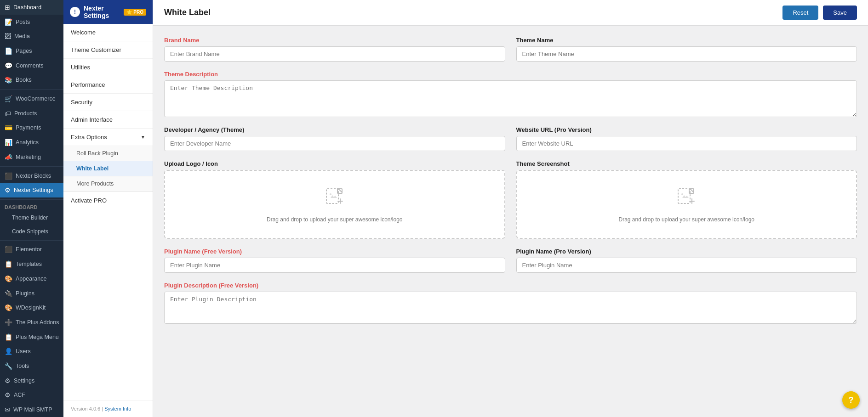 This screenshot has height=417, width=868. Describe the element at coordinates (687, 143) in the screenshot. I see `website-url-input` at that location.